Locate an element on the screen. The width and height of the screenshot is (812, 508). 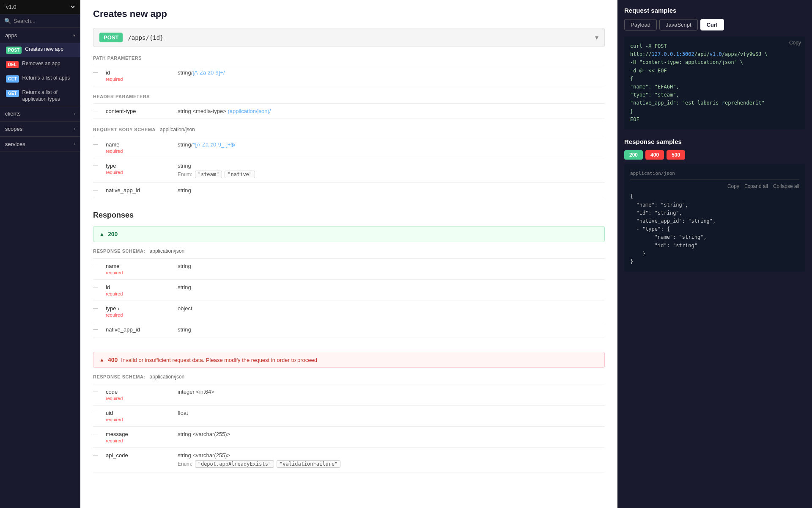
collapse-all-action: Collapse all is located at coordinates (786, 186).